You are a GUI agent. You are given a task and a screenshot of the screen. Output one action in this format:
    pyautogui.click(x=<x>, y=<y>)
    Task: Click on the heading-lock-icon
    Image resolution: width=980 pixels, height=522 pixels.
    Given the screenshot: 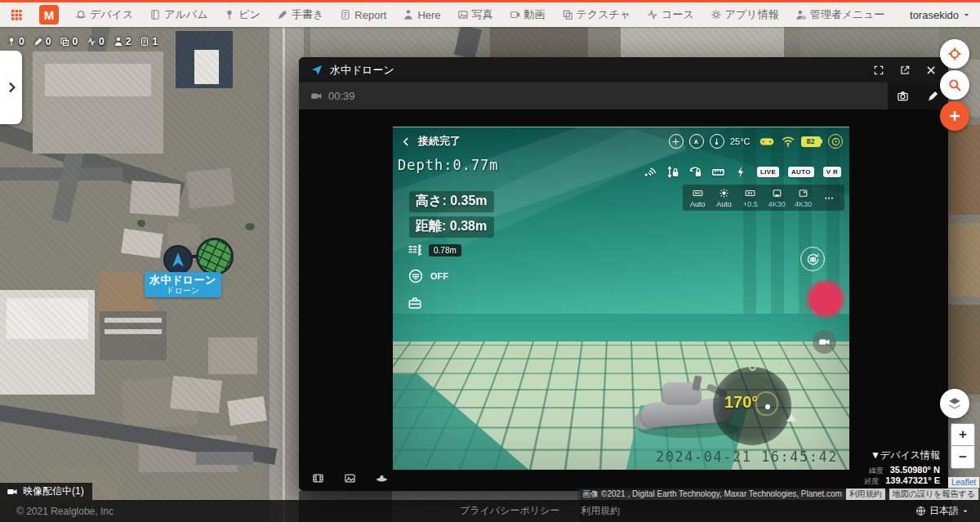 What is the action you would take?
    pyautogui.click(x=696, y=172)
    